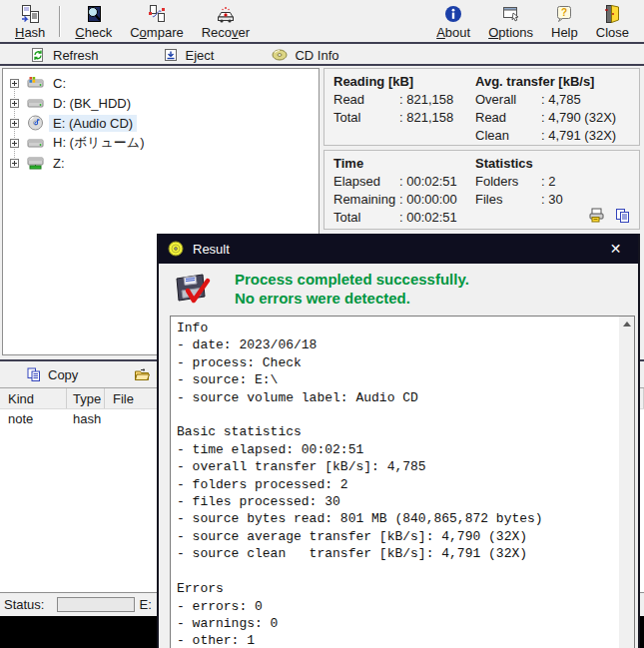 The height and width of the screenshot is (648, 644). Describe the element at coordinates (627, 324) in the screenshot. I see `scroll-up-button` at that location.